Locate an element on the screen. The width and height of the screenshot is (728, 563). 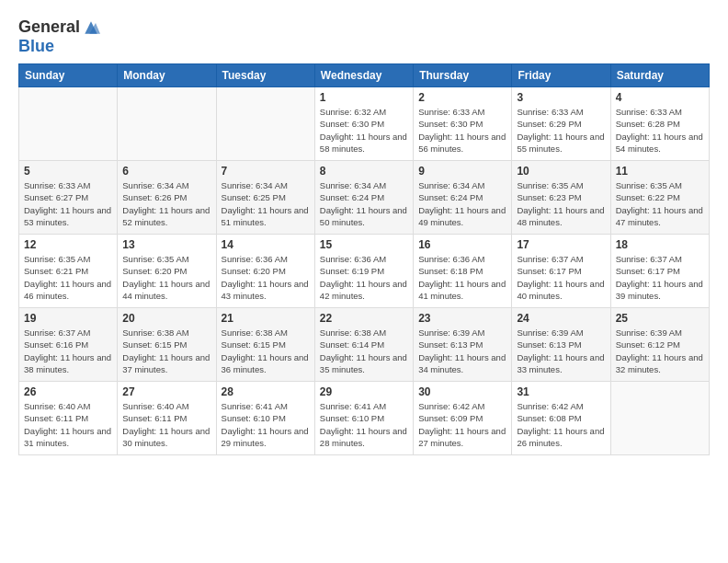
day-number: 16 is located at coordinates (462, 245).